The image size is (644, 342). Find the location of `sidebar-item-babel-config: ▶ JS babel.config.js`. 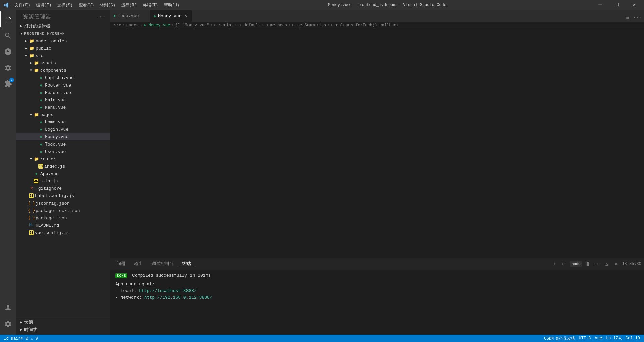

sidebar-item-babel-config: ▶ JS babel.config.js is located at coordinates (63, 196).